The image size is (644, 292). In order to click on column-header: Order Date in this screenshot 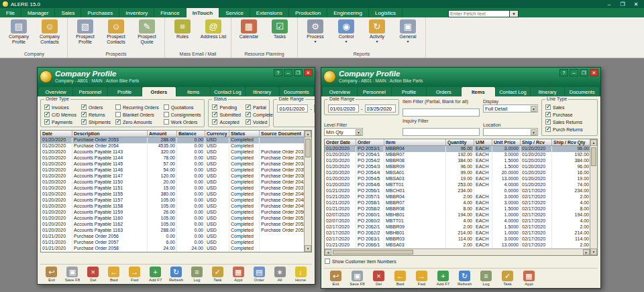, I will do `click(341, 142)`.